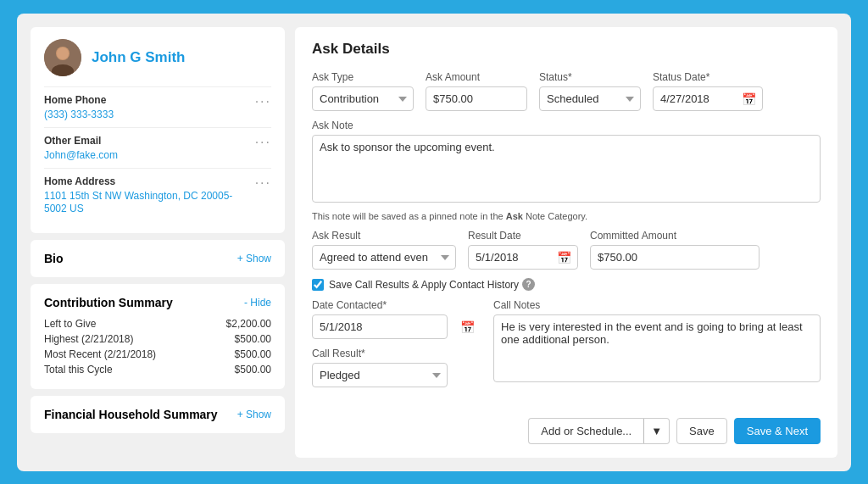  I want to click on status-date-label: Status Date*, so click(708, 77).